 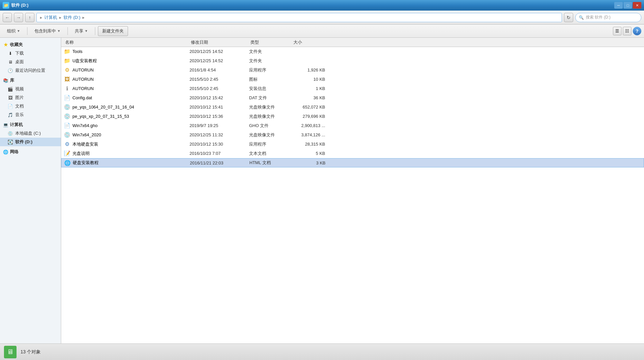 What do you see at coordinates (20, 62) in the screenshot?
I see `desktop-label: 桌面` at bounding box center [20, 62].